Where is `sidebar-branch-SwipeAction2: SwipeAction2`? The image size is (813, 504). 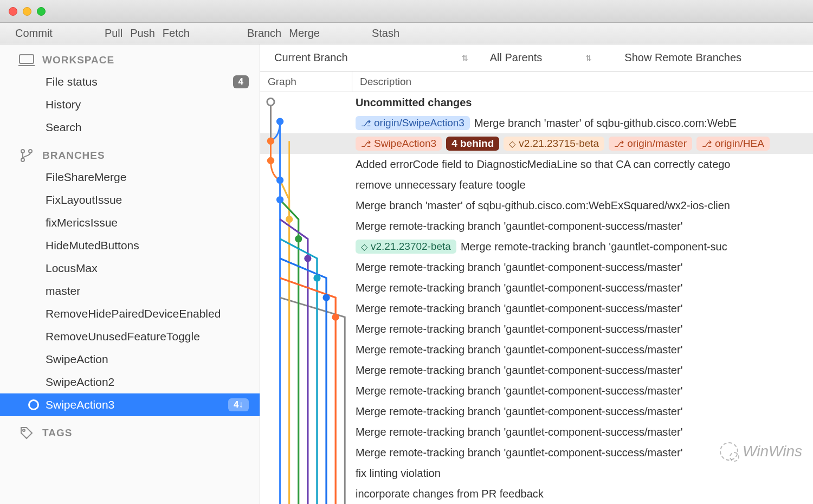
sidebar-branch-SwipeAction2: SwipeAction2 is located at coordinates (130, 382).